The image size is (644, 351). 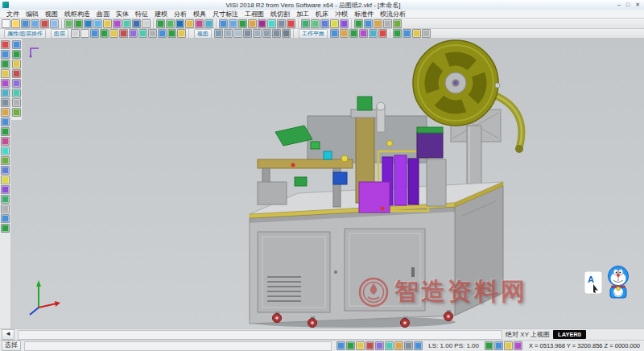 What do you see at coordinates (570, 335) in the screenshot?
I see `active-layer-badge: LAYER0` at bounding box center [570, 335].